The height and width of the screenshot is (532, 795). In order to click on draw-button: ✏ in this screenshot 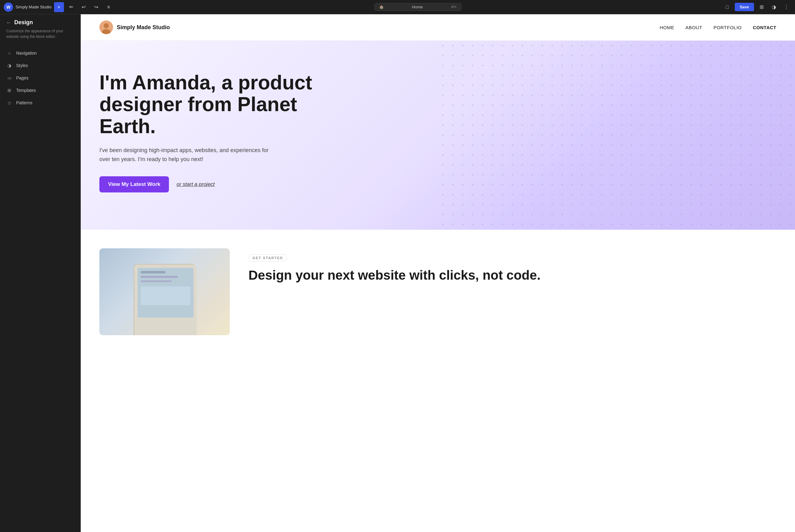, I will do `click(71, 7)`.